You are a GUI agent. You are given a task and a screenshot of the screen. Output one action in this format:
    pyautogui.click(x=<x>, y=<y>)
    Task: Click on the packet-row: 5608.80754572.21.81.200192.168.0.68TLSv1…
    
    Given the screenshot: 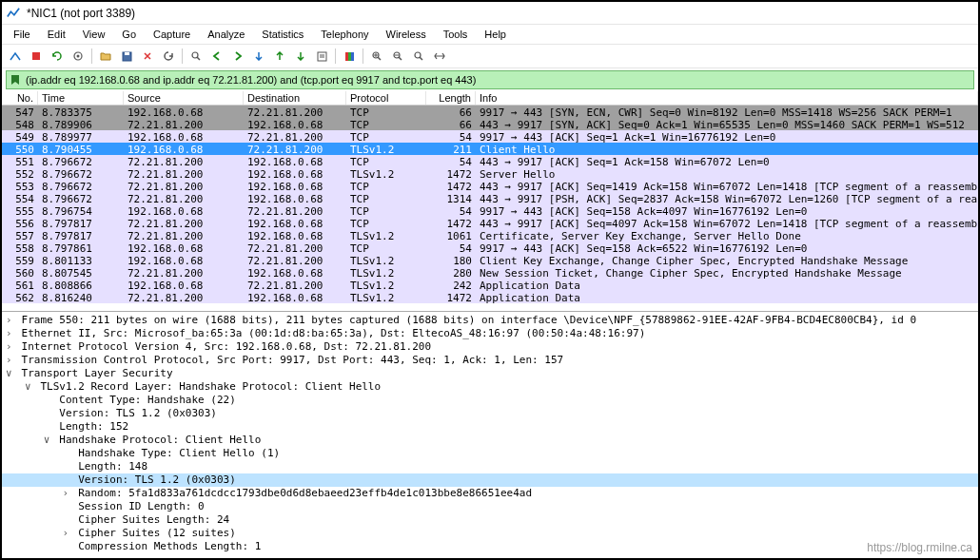 What is the action you would take?
    pyautogui.click(x=490, y=272)
    